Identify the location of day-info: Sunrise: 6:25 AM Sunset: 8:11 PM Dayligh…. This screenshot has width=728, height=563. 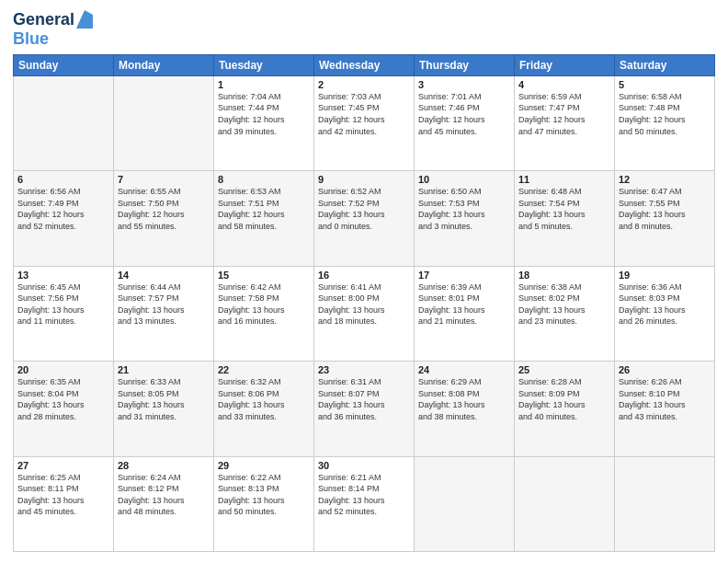
(63, 495).